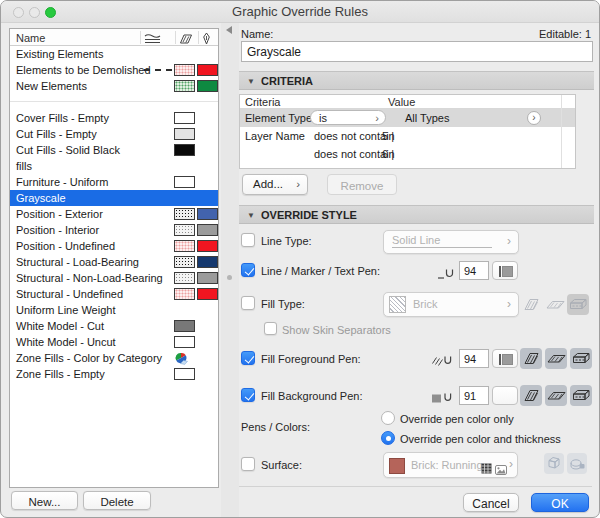 Image resolution: width=600 pixels, height=518 pixels. Describe the element at coordinates (534, 118) in the screenshot. I see `value-picker-button: ›` at that location.